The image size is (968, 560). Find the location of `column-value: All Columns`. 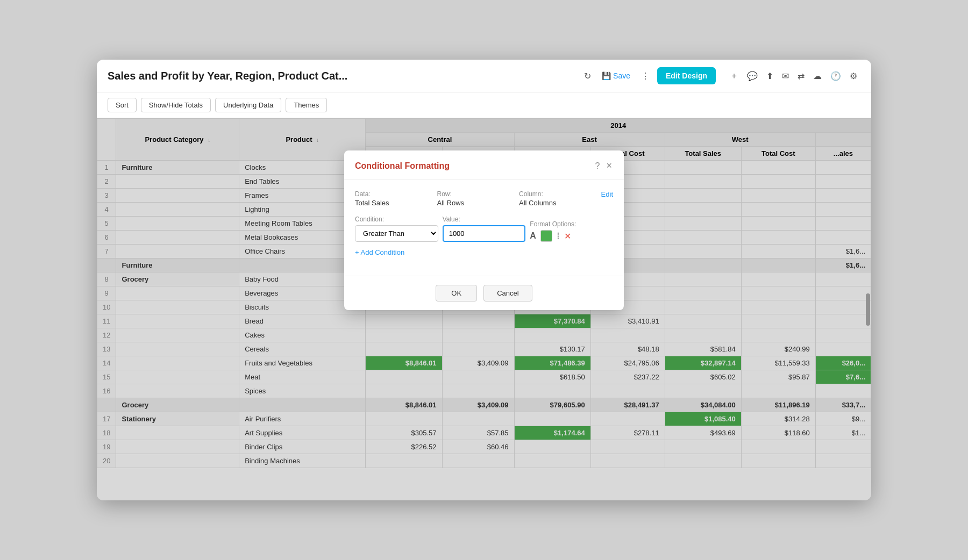

column-value: All Columns is located at coordinates (558, 203).